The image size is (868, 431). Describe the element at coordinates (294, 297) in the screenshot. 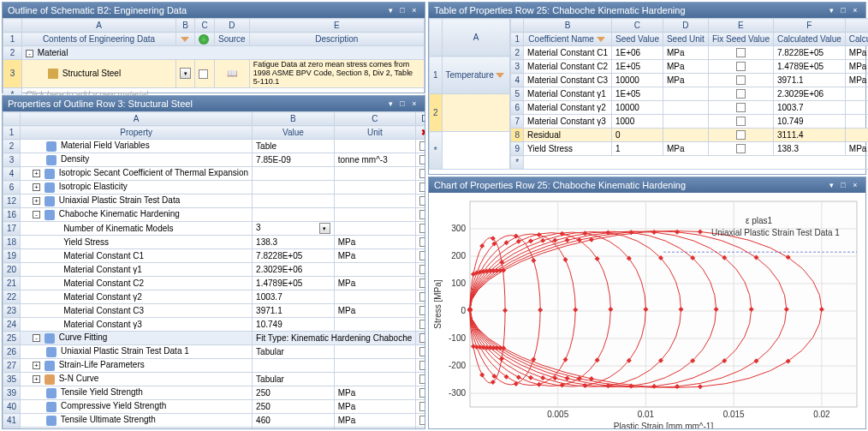

I see `value-cell: 1003.7` at that location.